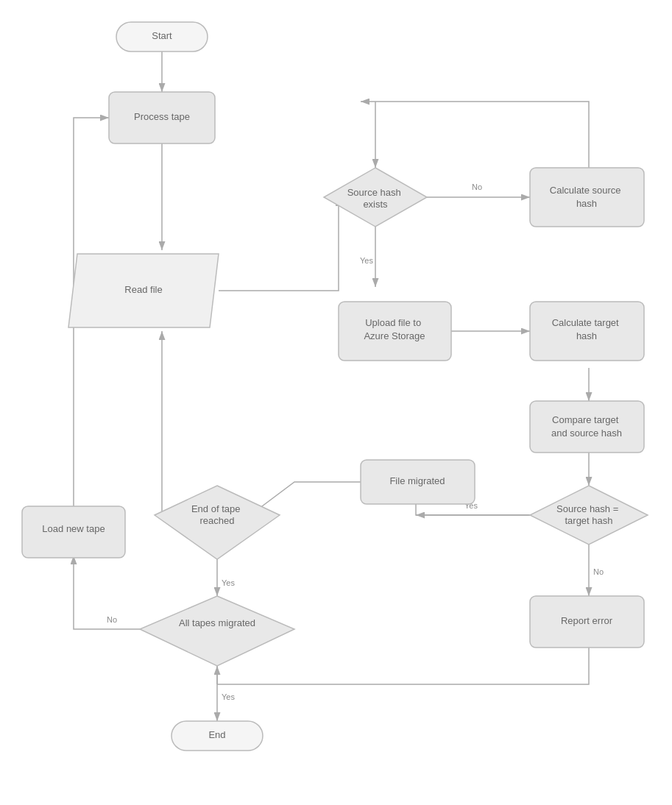 Image resolution: width=672 pixels, height=805 pixels. Describe the element at coordinates (367, 260) in the screenshot. I see `label-yes-source: Yes` at that location.